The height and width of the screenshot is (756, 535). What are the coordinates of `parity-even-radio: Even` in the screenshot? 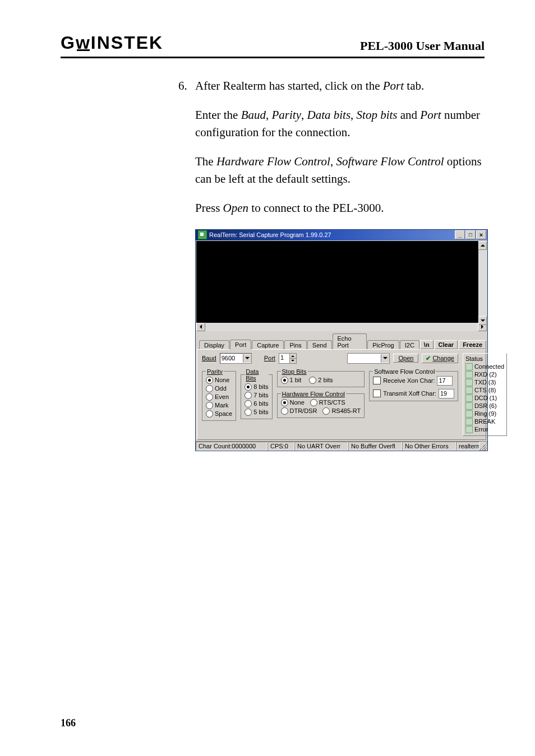 It's located at (219, 397).